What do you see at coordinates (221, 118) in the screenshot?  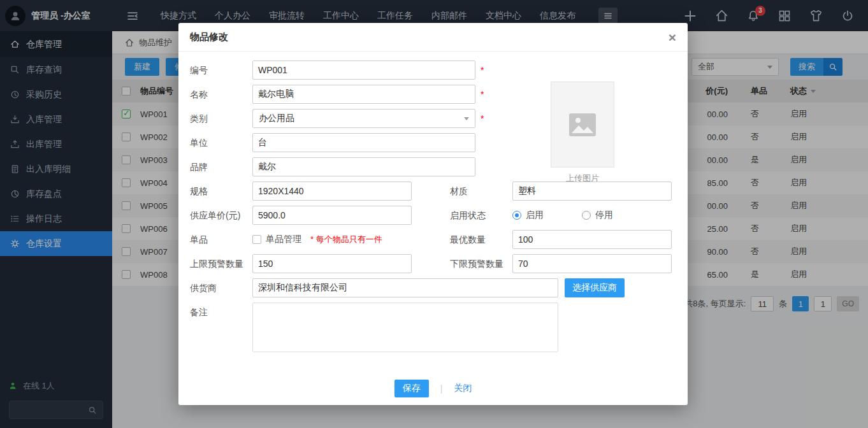 I see `category-label: 类别` at bounding box center [221, 118].